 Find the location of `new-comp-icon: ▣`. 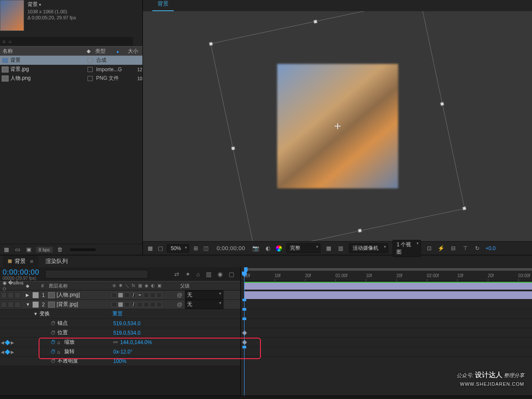

new-comp-icon: ▣ is located at coordinates (29, 250).